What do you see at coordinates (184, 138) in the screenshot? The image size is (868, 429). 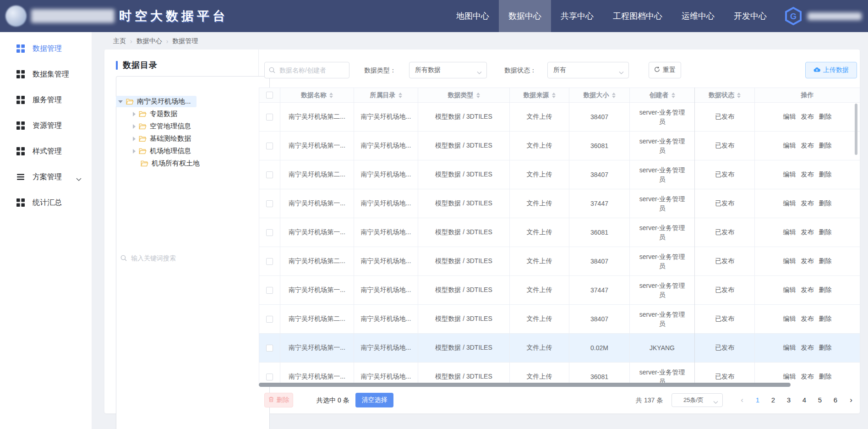 I see `tree-node: 基础测绘数据` at bounding box center [184, 138].